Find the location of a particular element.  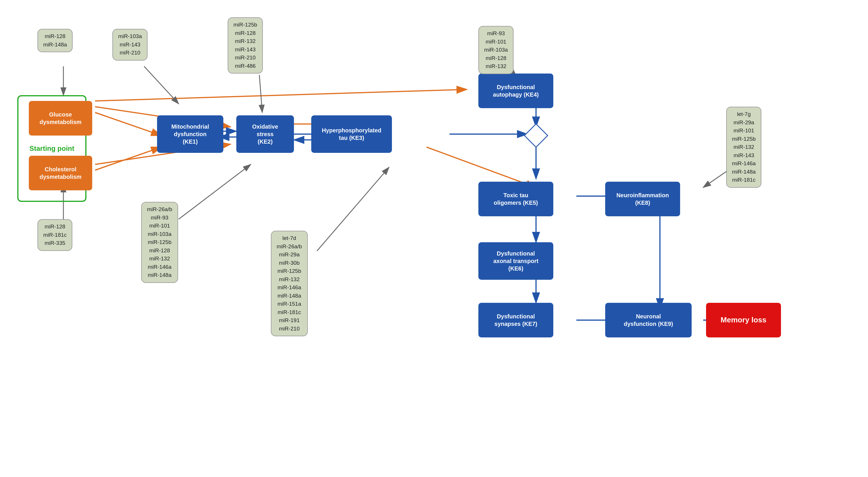

ke8-node: Neuroinflammation (KE8) is located at coordinates (643, 199).